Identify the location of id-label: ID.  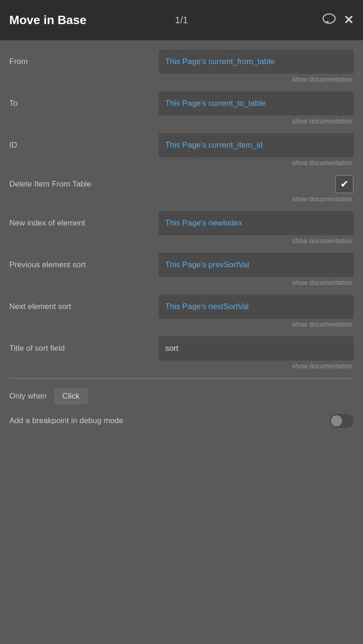
(81, 145).